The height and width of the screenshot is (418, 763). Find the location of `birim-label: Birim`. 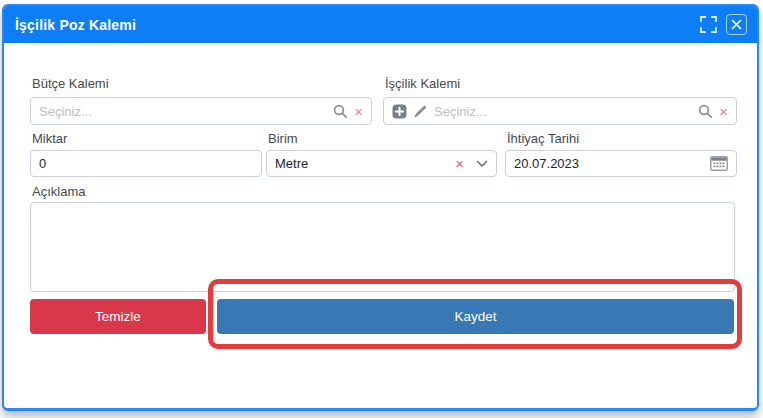

birim-label: Birim is located at coordinates (283, 138).